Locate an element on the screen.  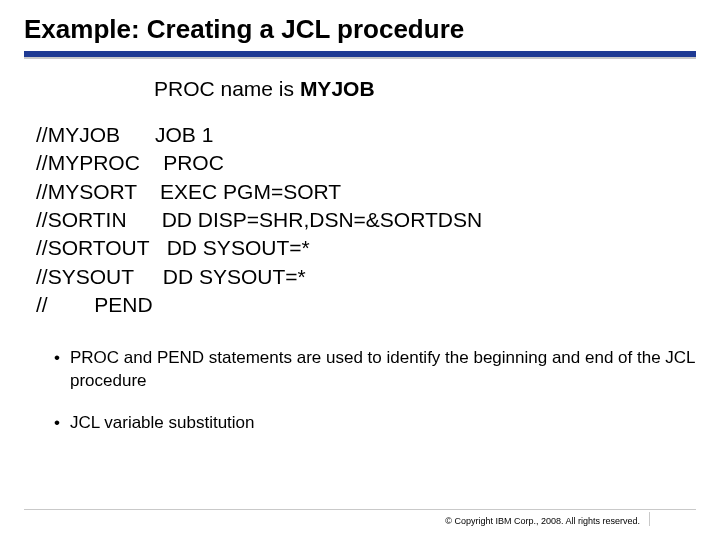
bullet-item: •PROC and PEND statements are used to id… is located at coordinates (375, 369).